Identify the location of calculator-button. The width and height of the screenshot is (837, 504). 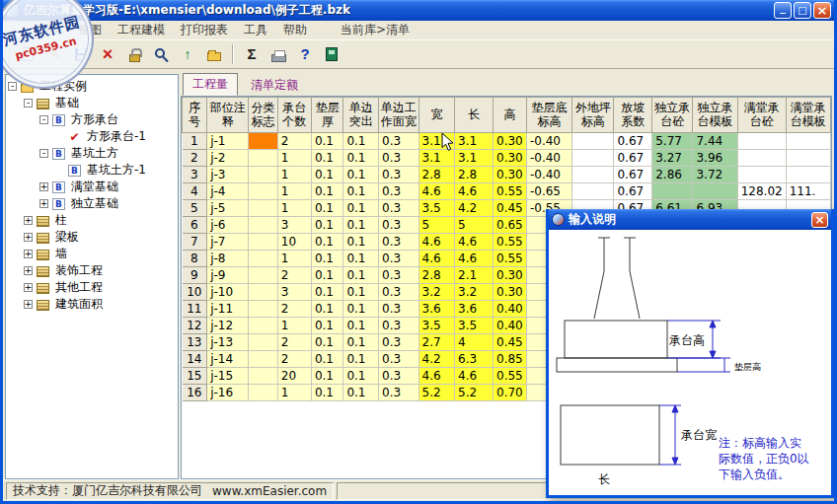
(332, 55).